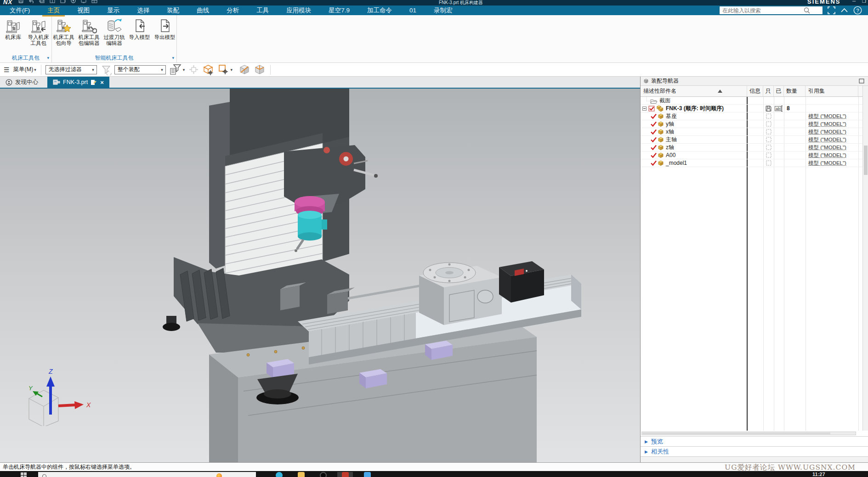  Describe the element at coordinates (752, 148) in the screenshot. I see `tree-row-z-axis: z轴模型 ("MODEL")` at that location.